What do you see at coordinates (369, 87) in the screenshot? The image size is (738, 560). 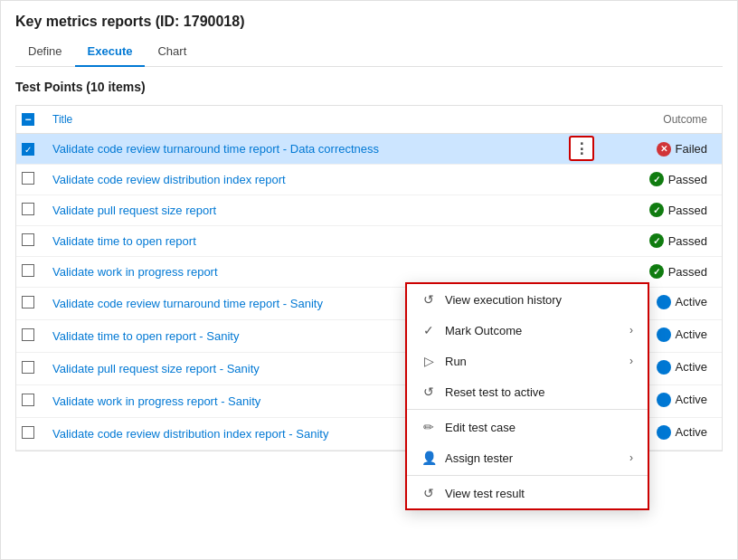 I see `section-title: Test Points (10 items)` at bounding box center [369, 87].